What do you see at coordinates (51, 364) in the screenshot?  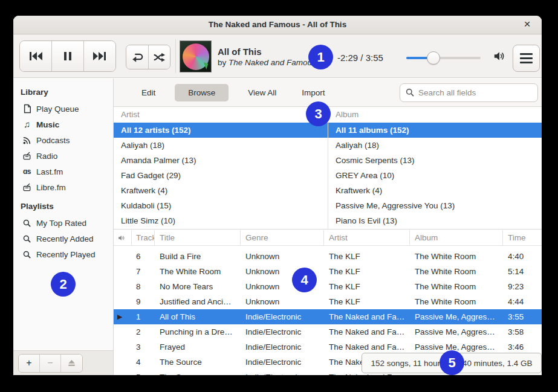 I see `remove-playlist-button: −` at bounding box center [51, 364].